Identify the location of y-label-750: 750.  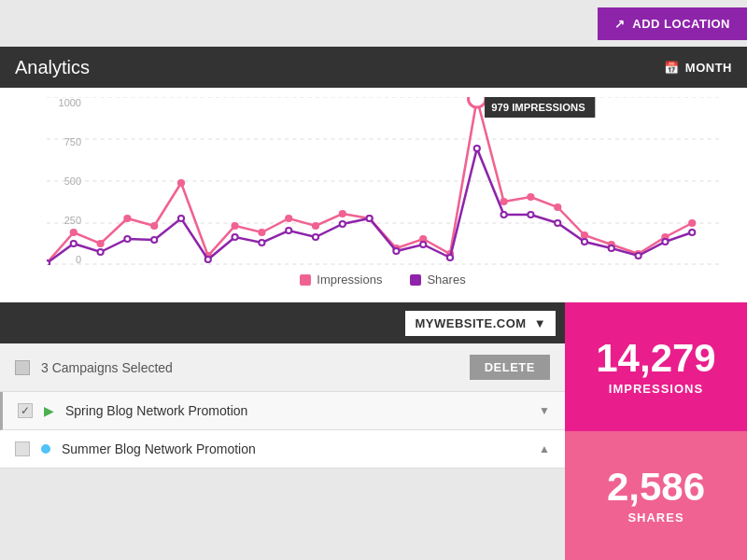
(67, 142).